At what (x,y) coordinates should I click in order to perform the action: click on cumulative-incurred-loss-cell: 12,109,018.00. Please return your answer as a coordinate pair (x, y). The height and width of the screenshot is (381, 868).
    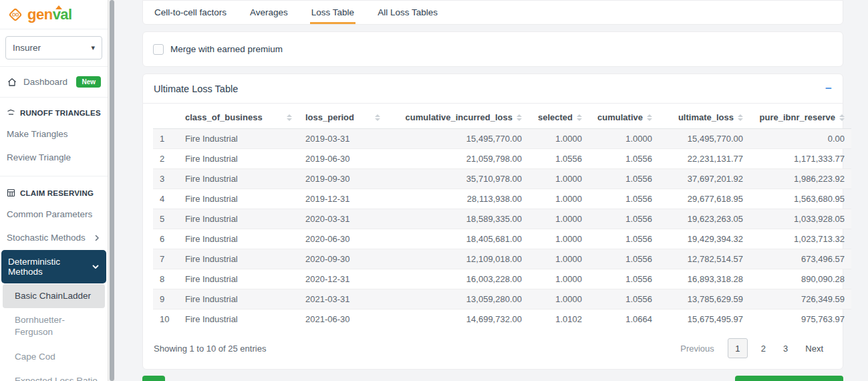
    Looking at the image, I should click on (458, 259).